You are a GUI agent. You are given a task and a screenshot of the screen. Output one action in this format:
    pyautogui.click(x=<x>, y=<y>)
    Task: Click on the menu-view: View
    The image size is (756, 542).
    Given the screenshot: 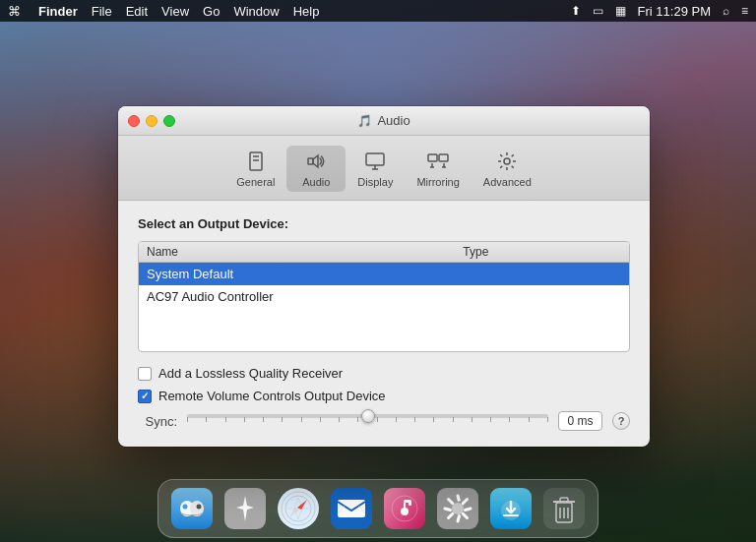 What is the action you would take?
    pyautogui.click(x=175, y=12)
    